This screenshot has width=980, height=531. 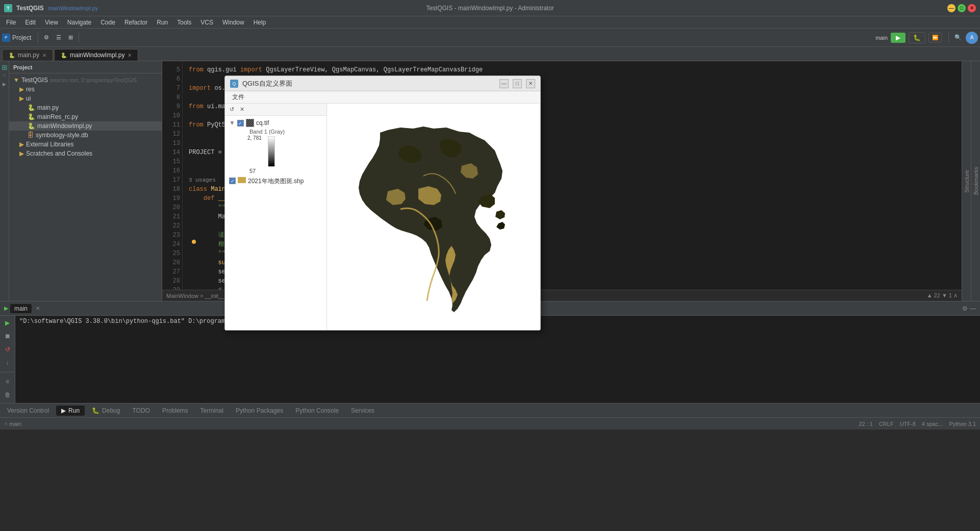 What do you see at coordinates (275, 151) in the screenshot?
I see `band-container: Band 1 (Gray) 2, 781 57` at bounding box center [275, 151].